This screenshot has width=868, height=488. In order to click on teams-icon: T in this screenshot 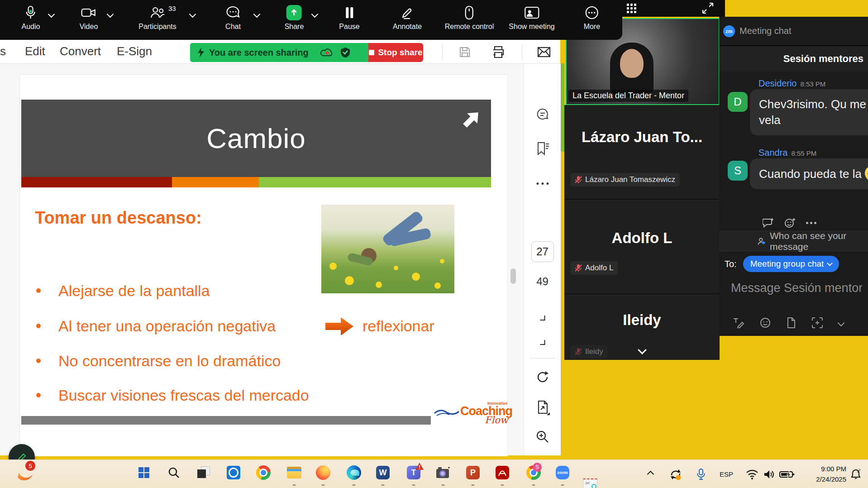, I will do `click(414, 473)`.